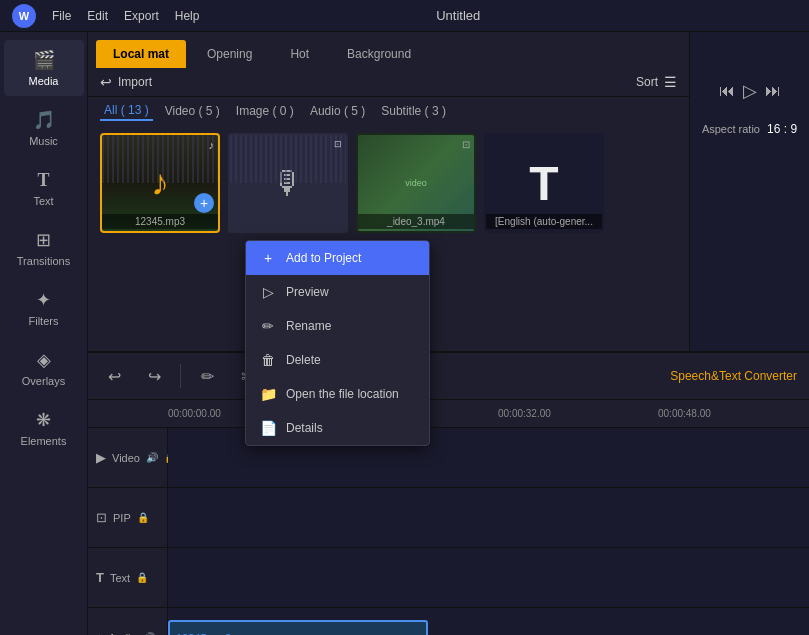  Describe the element at coordinates (207, 376) in the screenshot. I see `draw-button: ✏` at that location.